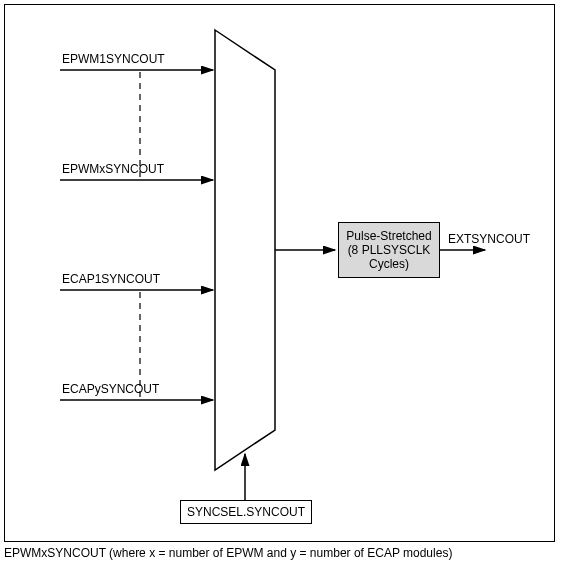 The width and height of the screenshot is (561, 565). I want to click on pulse-stretched-block: Pulse-Stretched (8 PLLSYSCLK Cycles), so click(389, 250).